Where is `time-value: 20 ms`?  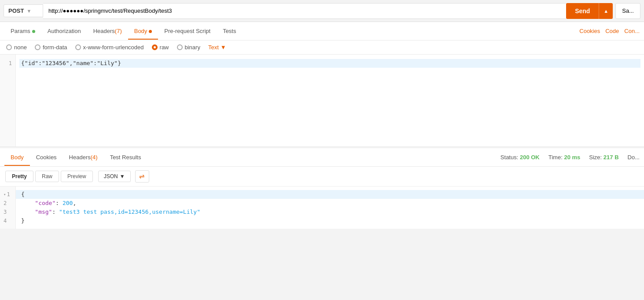
time-value: 20 ms is located at coordinates (572, 157).